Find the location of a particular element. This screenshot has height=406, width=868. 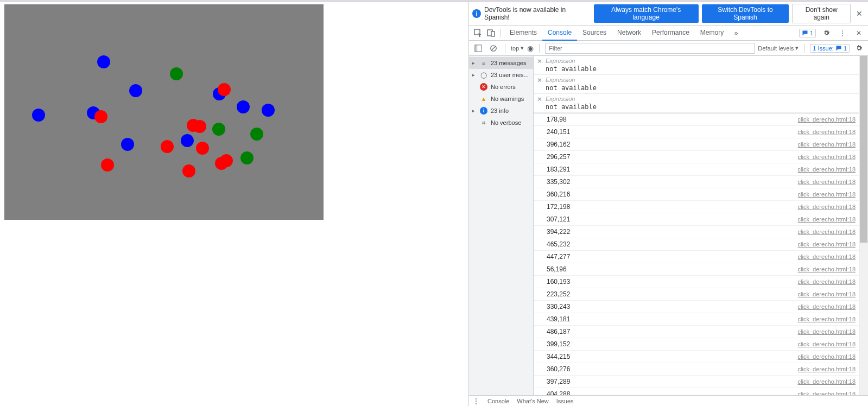

log-row: 447,277 click_derecho.html:18 is located at coordinates (696, 257).